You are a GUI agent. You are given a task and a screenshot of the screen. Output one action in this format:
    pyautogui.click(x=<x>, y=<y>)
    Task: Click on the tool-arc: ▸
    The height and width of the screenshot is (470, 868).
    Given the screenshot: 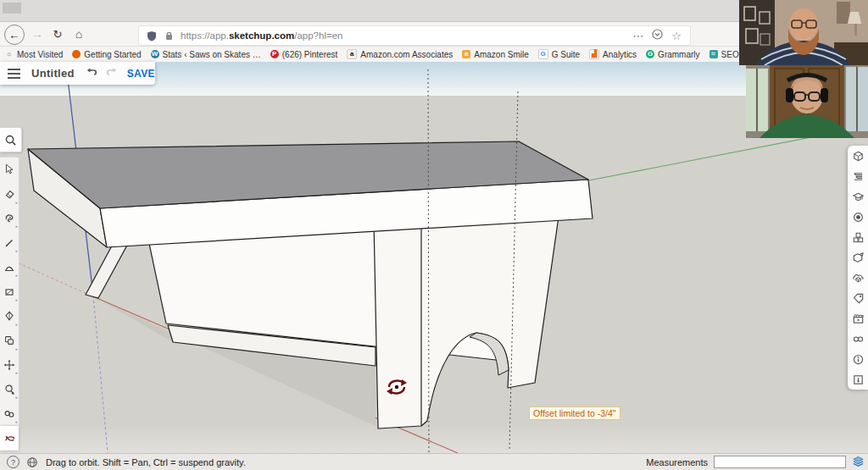 What is the action you would take?
    pyautogui.click(x=9, y=268)
    